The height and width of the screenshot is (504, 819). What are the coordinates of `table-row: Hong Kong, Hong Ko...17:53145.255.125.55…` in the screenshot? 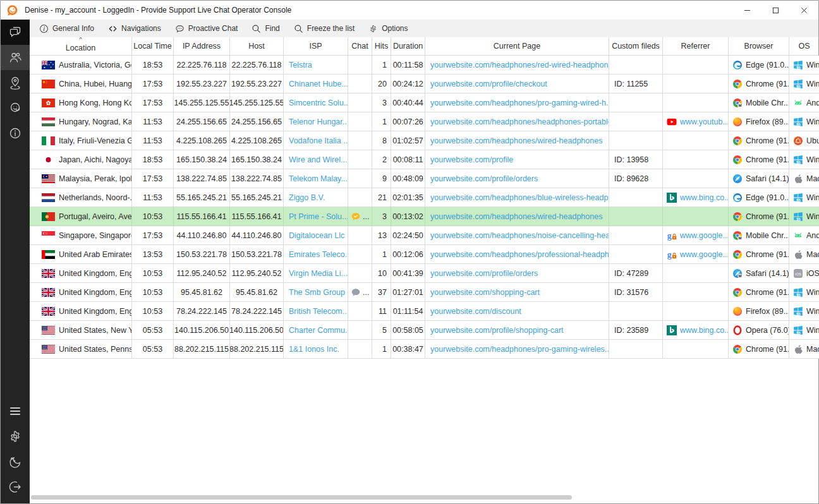 It's located at (424, 103).